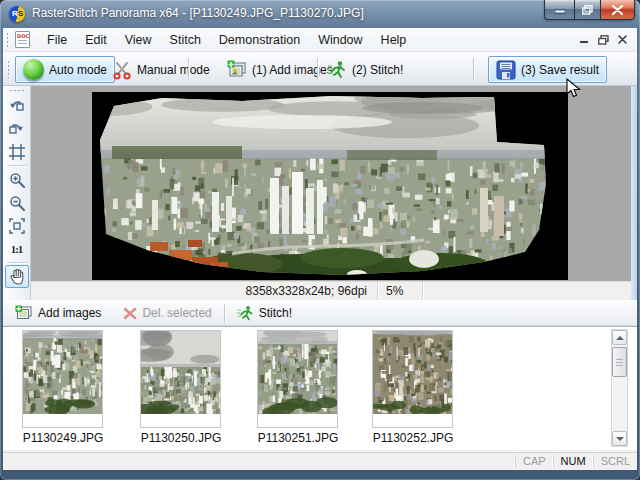 This screenshot has height=480, width=640. I want to click on menu-demonstration: Demonstration, so click(260, 40).